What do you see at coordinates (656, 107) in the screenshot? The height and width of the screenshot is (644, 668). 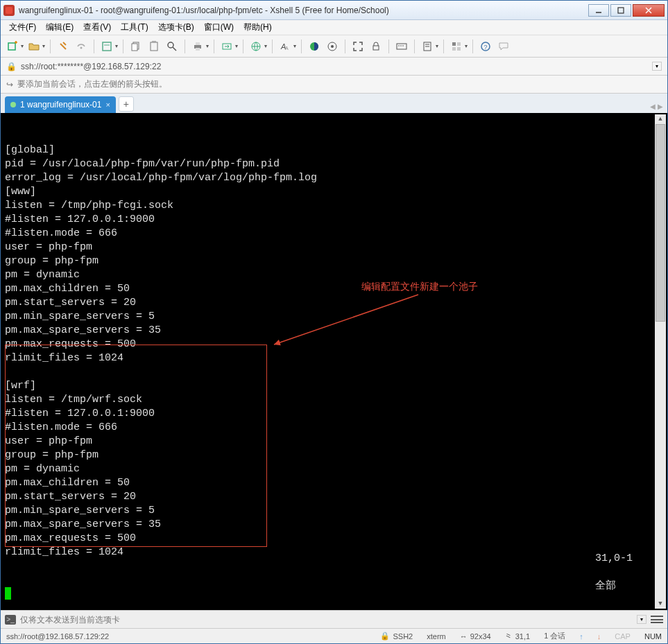 I see `tab-nav-arrows: ◀ ▶` at bounding box center [656, 107].